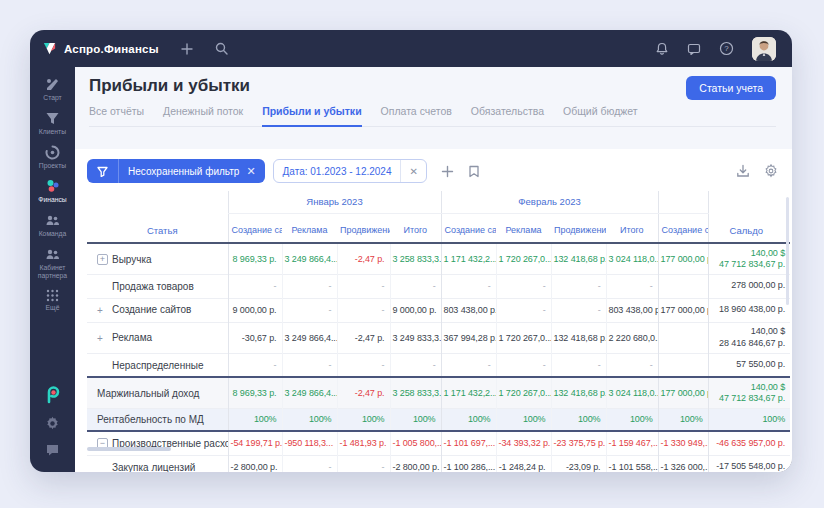 The height and width of the screenshot is (508, 824). What do you see at coordinates (52, 424) in the screenshot?
I see `settings-gear-icon` at bounding box center [52, 424].